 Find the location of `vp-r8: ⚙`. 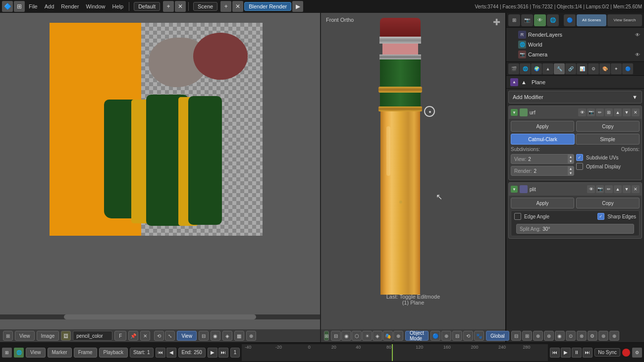

vp-r8: ⚙ is located at coordinates (592, 336).